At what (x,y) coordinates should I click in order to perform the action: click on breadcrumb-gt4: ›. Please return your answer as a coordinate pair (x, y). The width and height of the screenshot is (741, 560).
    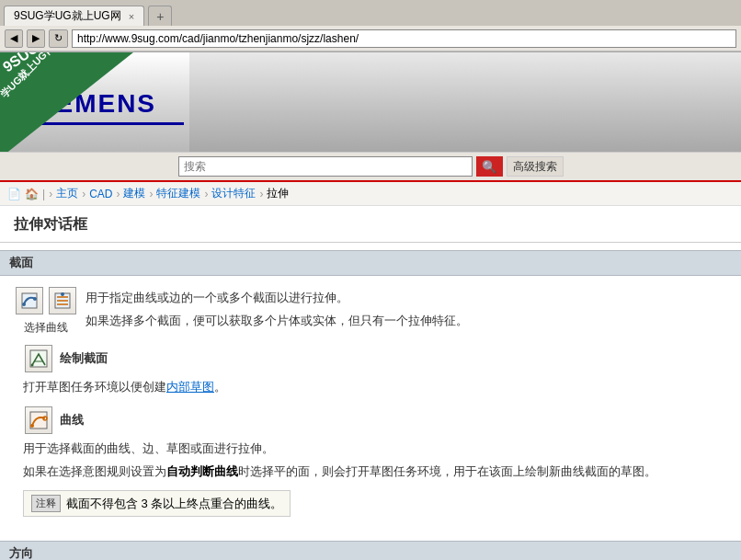
    Looking at the image, I should click on (151, 194).